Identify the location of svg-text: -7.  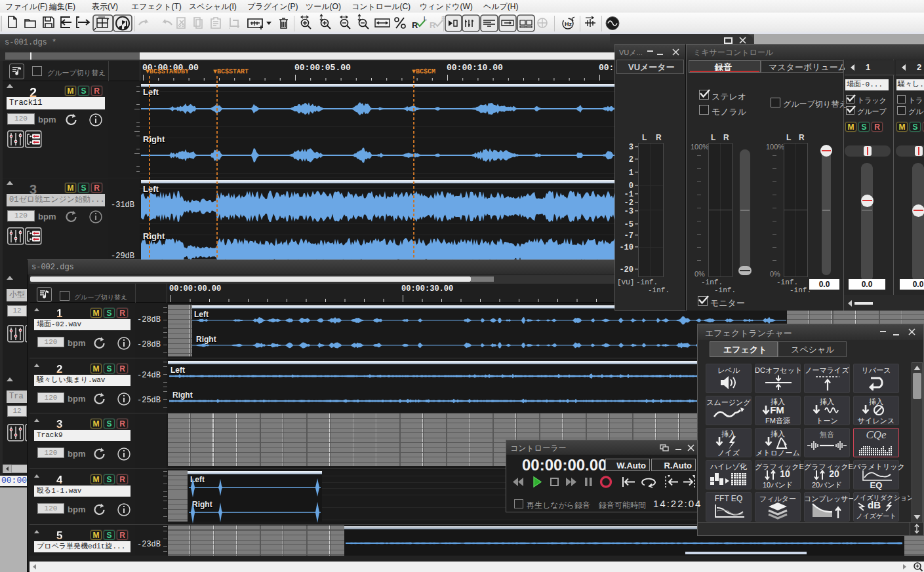
(629, 236).